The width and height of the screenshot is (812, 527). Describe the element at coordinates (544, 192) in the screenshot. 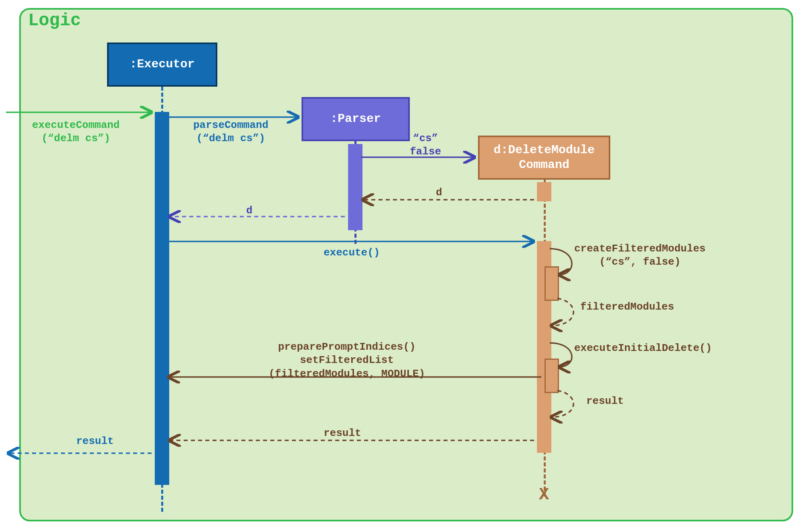

I see `delete-activation-create` at that location.